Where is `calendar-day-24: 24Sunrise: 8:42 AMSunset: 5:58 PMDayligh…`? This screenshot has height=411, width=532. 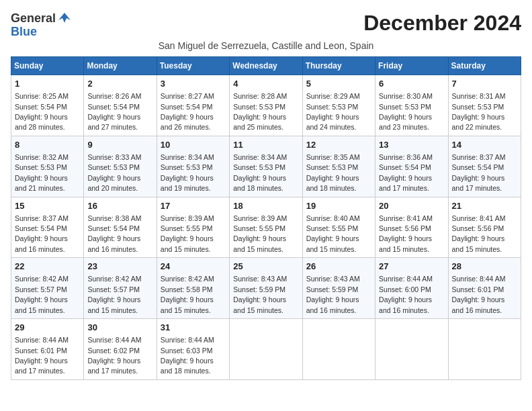 calendar-day-24: 24Sunrise: 8:42 AMSunset: 5:58 PMDayligh… is located at coordinates (193, 289).